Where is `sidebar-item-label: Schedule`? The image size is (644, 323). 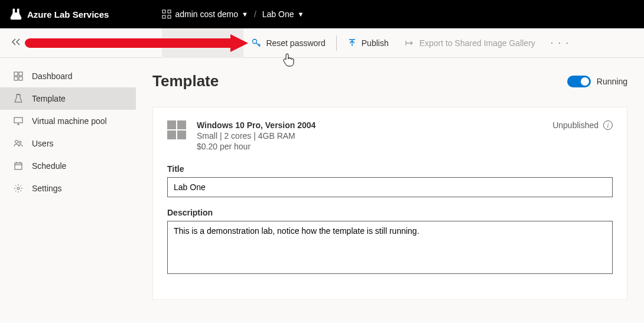
sidebar-item-label: Schedule is located at coordinates (49, 166).